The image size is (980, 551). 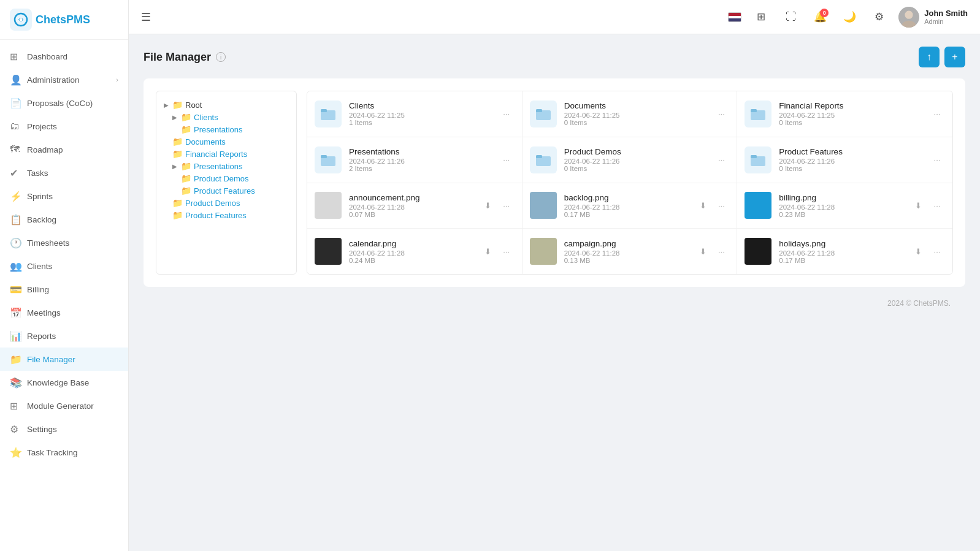 What do you see at coordinates (721, 251) in the screenshot?
I see `more-options-button-campaign: ···` at bounding box center [721, 251].